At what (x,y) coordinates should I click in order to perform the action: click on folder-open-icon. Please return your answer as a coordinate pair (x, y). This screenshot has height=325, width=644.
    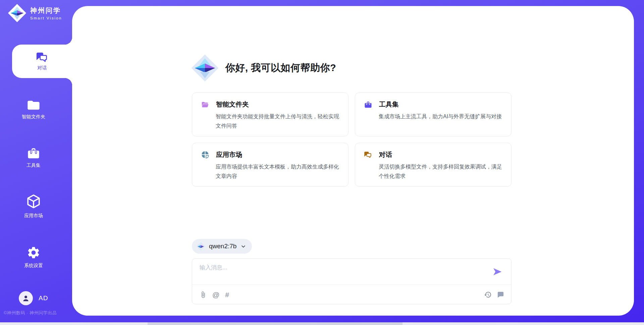
    Looking at the image, I should click on (205, 105).